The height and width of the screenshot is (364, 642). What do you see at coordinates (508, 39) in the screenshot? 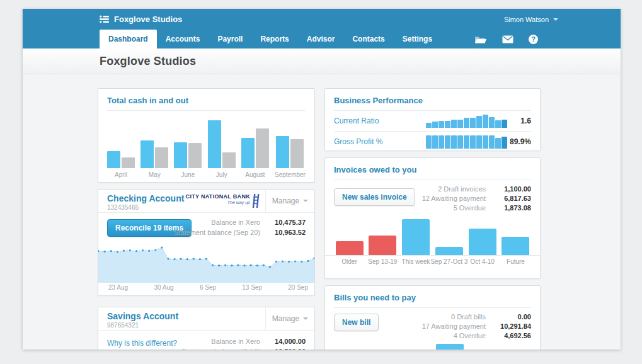
I see `mail-icon` at bounding box center [508, 39].